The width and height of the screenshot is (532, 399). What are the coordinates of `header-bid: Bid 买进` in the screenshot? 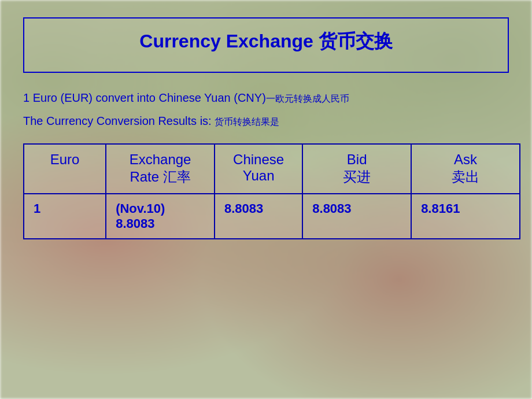 It's located at (357, 169).